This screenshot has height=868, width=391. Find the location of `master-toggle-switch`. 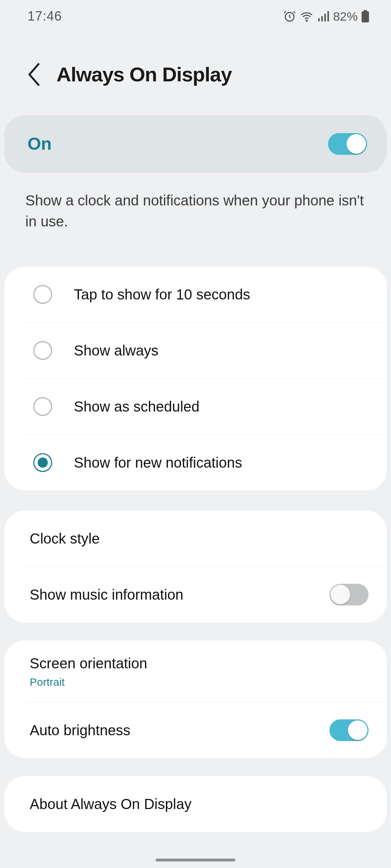

master-toggle-switch is located at coordinates (348, 144).